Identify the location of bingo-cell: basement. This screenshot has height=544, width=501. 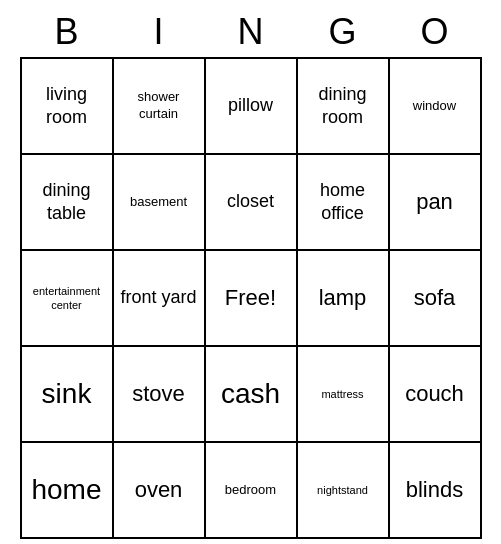
(160, 203).